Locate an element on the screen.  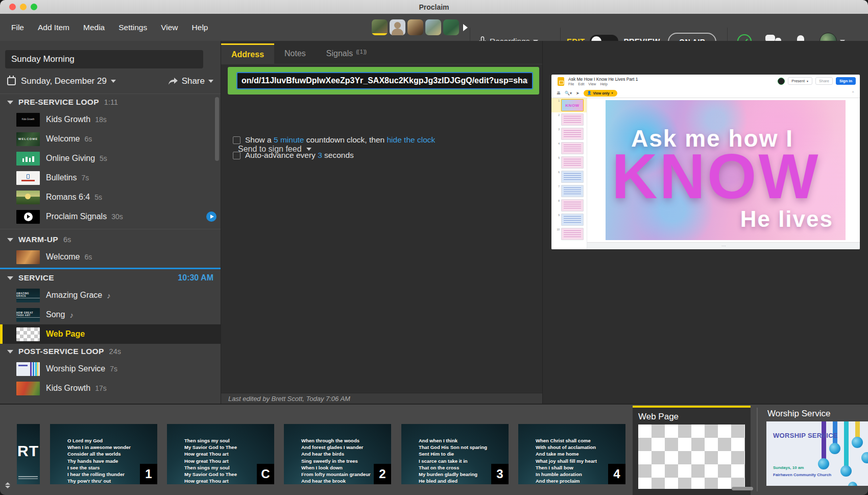
service-item-worship-service: Worship Service7s is located at coordinates (110, 369).